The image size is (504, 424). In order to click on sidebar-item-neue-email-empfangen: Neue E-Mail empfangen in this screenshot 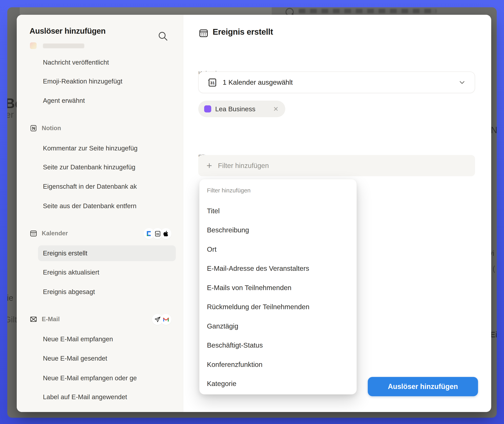, I will do `click(112, 339)`.